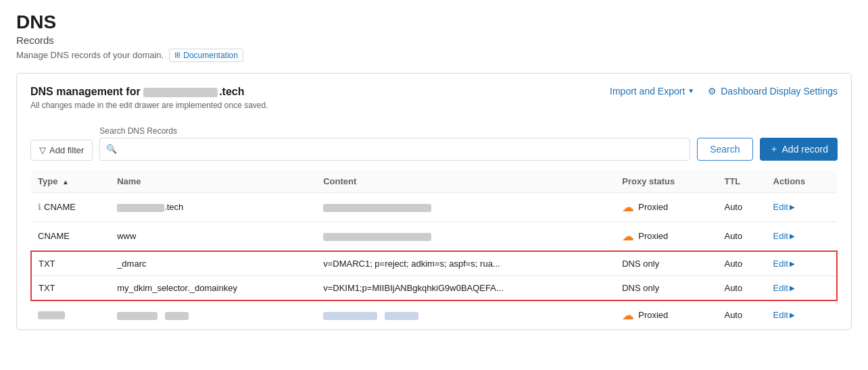 This screenshot has width=868, height=370. What do you see at coordinates (149, 105) in the screenshot?
I see `card-subtitle: All changes made in the edit drawer are …` at bounding box center [149, 105].